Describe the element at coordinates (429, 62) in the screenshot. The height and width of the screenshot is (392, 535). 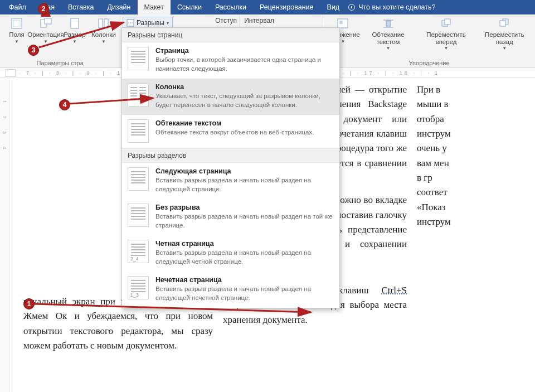
I see `group-label-arrange: Упорядочение` at that location.